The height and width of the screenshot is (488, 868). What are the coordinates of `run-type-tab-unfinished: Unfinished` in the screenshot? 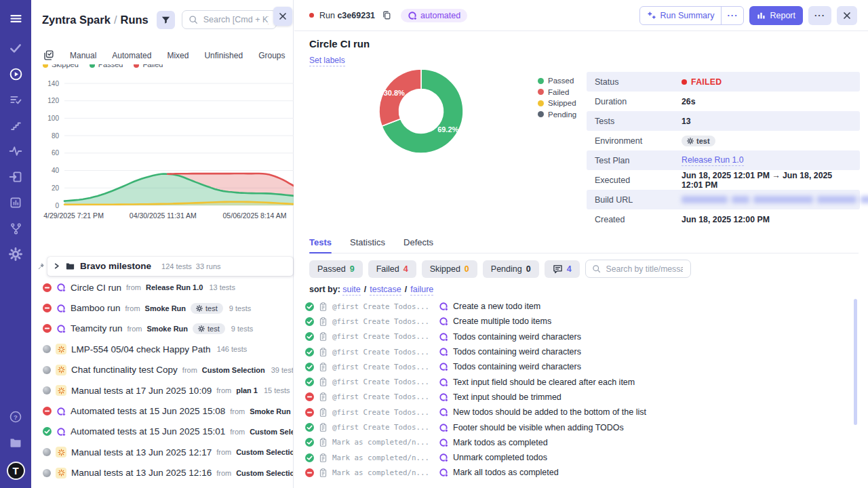 It's located at (224, 56).